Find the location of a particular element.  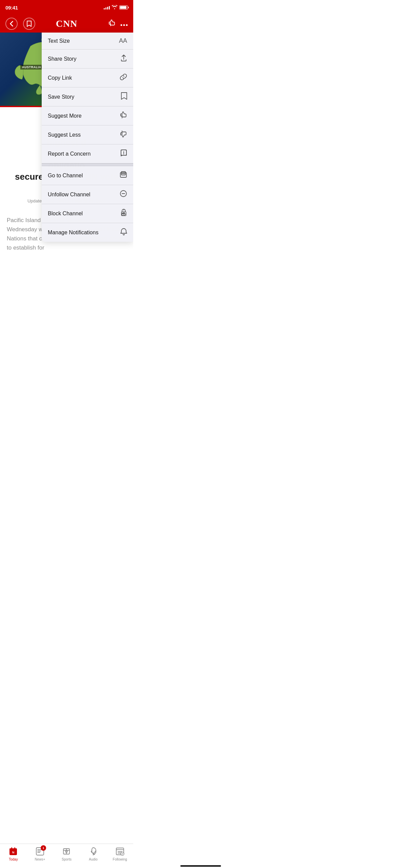

dropdown-menu: Text Size AA Share Story Copy Link is located at coordinates (87, 137).